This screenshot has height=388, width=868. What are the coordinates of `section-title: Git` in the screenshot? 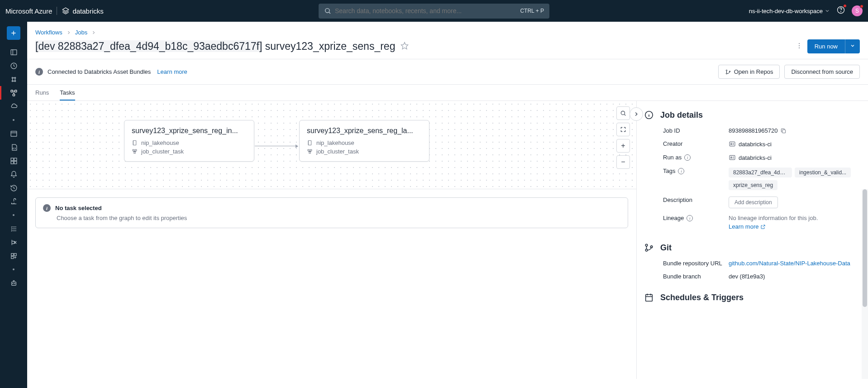 It's located at (666, 248).